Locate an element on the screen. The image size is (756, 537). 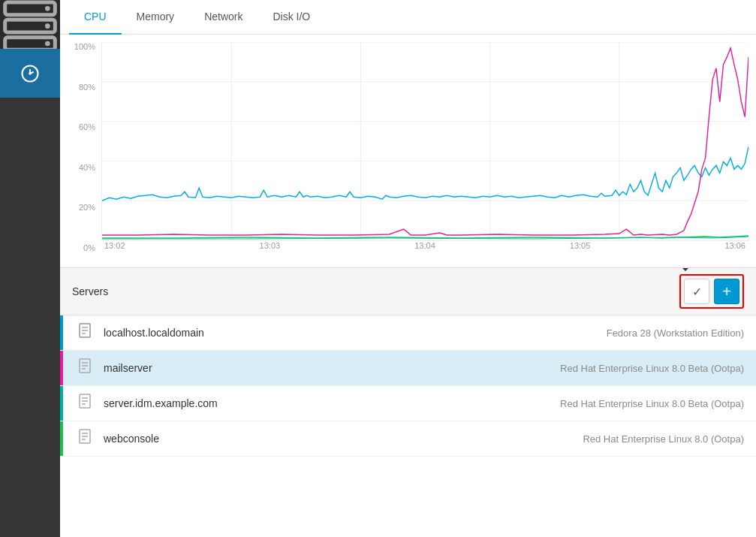
servers-title: Servers is located at coordinates (90, 291).